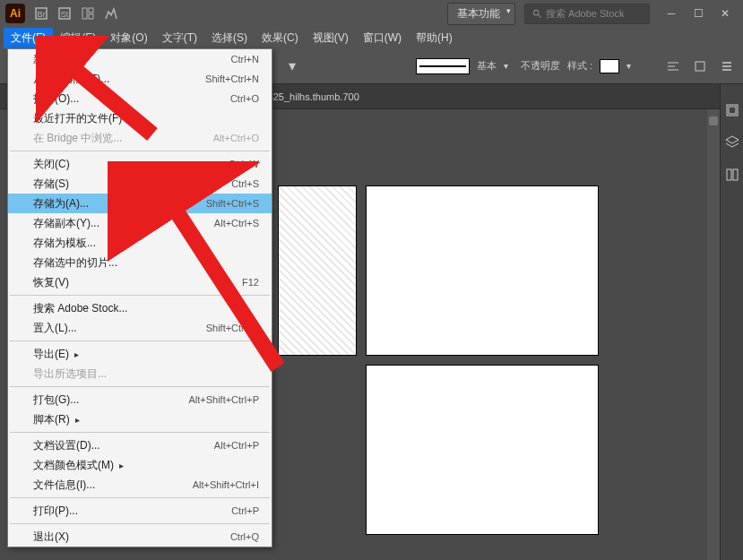 The image size is (743, 560). I want to click on menu-view: 视图(V), so click(331, 38).